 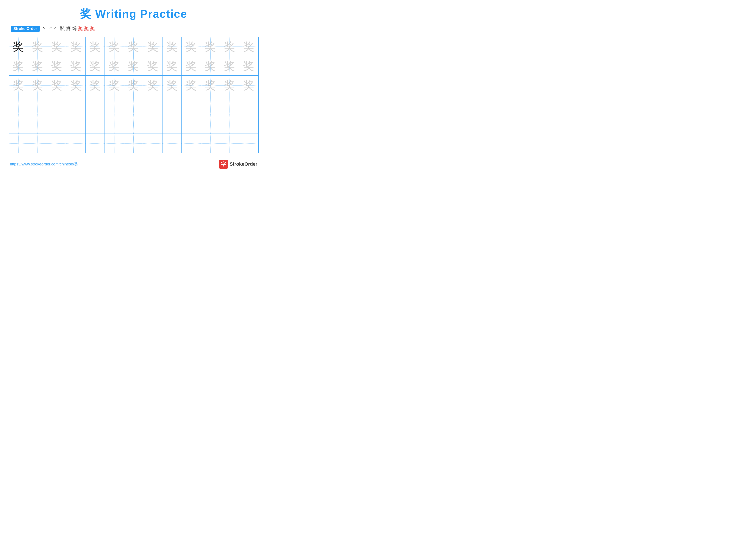 I want to click on grid-cell-1-8: 奖, so click(x=153, y=46).